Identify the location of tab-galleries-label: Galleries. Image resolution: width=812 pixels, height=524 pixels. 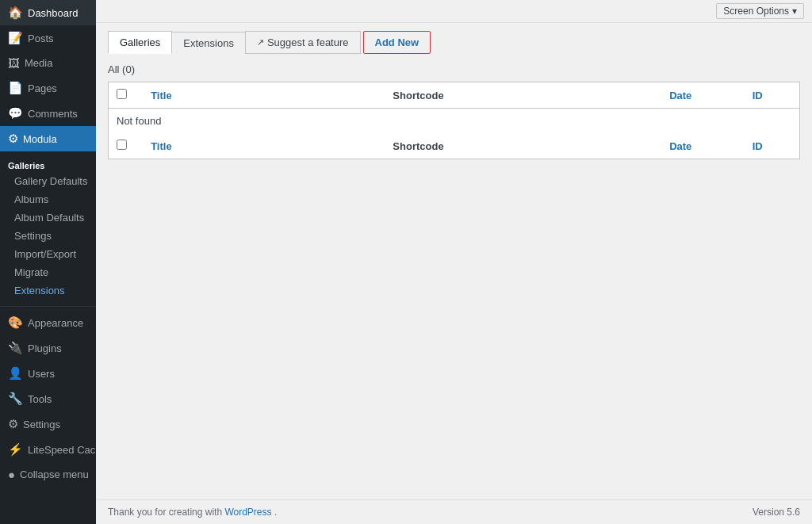
(140, 43).